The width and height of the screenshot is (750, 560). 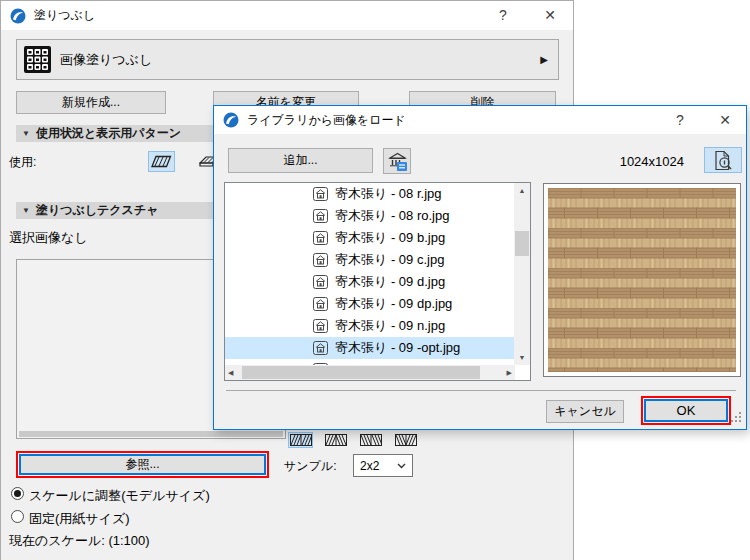 I want to click on chevron-down-icon, so click(x=402, y=466).